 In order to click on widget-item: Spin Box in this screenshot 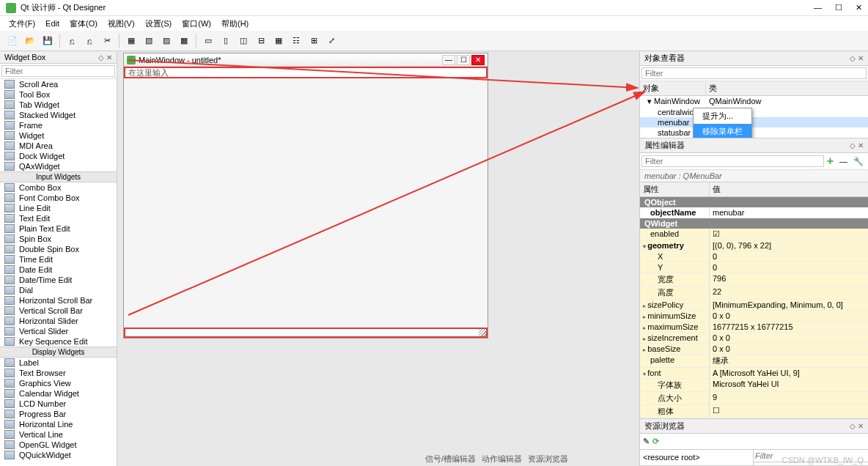, I will do `click(59, 239)`.